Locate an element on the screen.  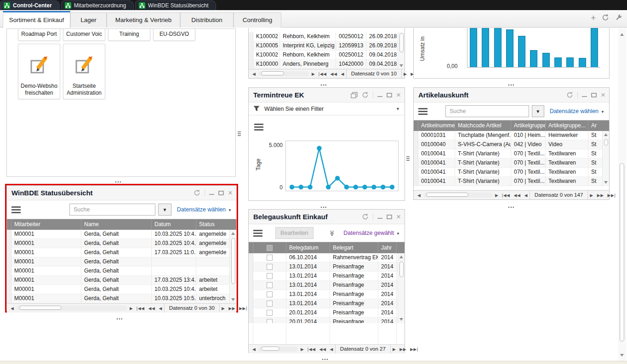
table-row: 00100041T-Shirt (Variante)070 | Textil..… is located at coordinates (511, 154).